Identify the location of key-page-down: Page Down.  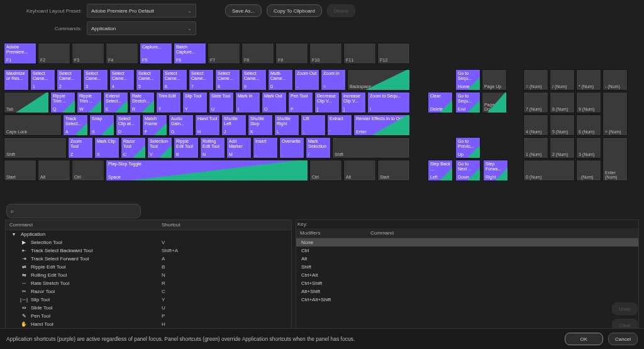
(494, 102).